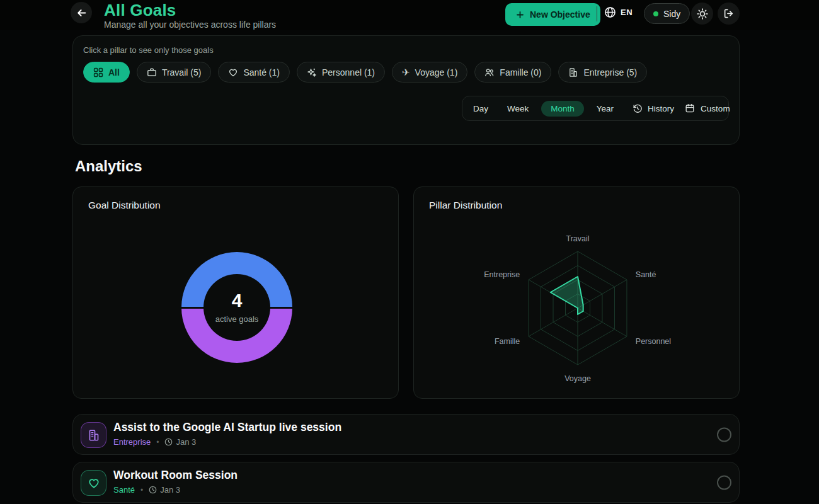 The image size is (819, 504). Describe the element at coordinates (716, 108) in the screenshot. I see `custom-label: Custom` at that location.